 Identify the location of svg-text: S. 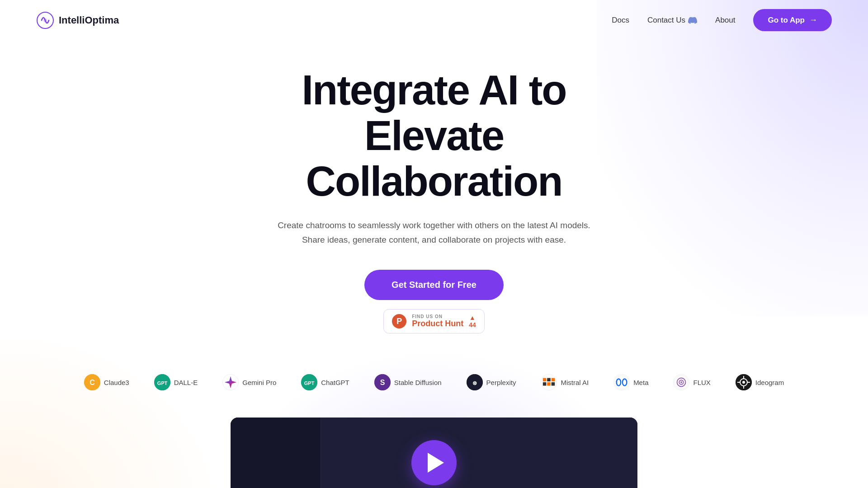
(382, 382).